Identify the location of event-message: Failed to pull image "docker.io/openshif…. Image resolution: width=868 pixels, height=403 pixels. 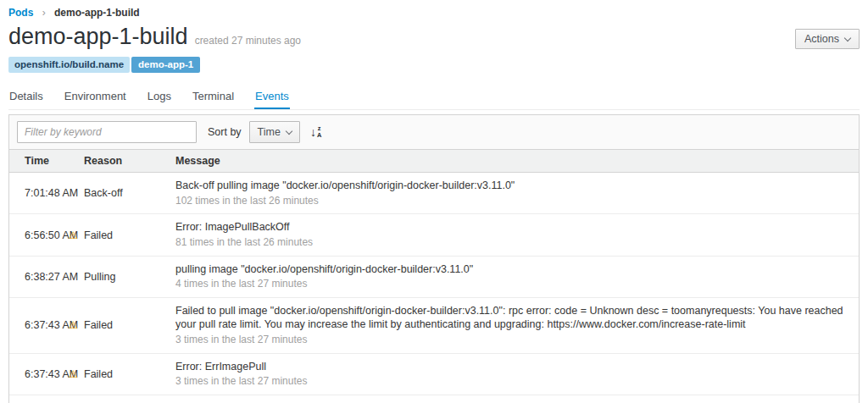
(517, 325).